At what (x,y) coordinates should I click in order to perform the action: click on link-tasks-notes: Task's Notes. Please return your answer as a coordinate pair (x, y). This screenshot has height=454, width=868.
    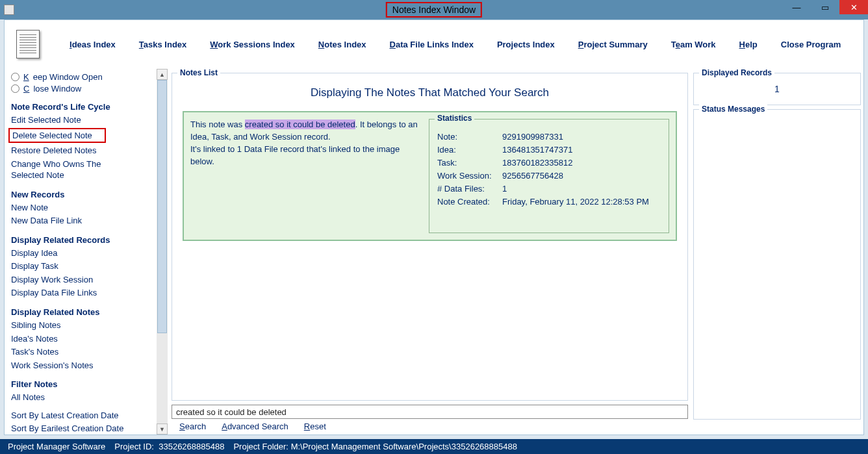
    Looking at the image, I should click on (84, 352).